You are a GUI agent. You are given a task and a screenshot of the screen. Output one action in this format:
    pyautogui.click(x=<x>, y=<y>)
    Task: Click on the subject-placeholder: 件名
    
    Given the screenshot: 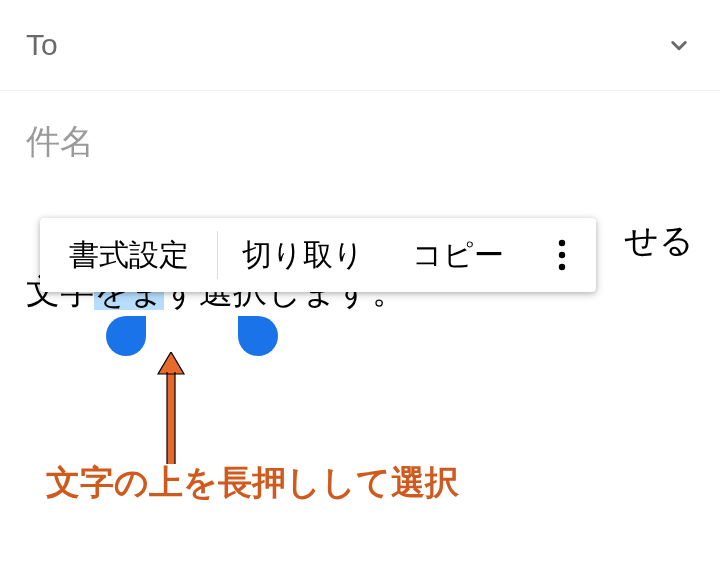 What is the action you would take?
    pyautogui.click(x=60, y=141)
    